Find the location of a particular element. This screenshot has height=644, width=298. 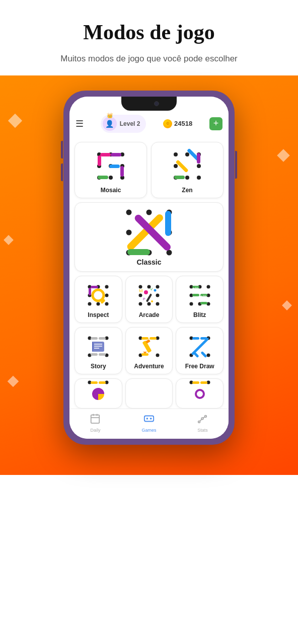

zen-icon is located at coordinates (187, 166).